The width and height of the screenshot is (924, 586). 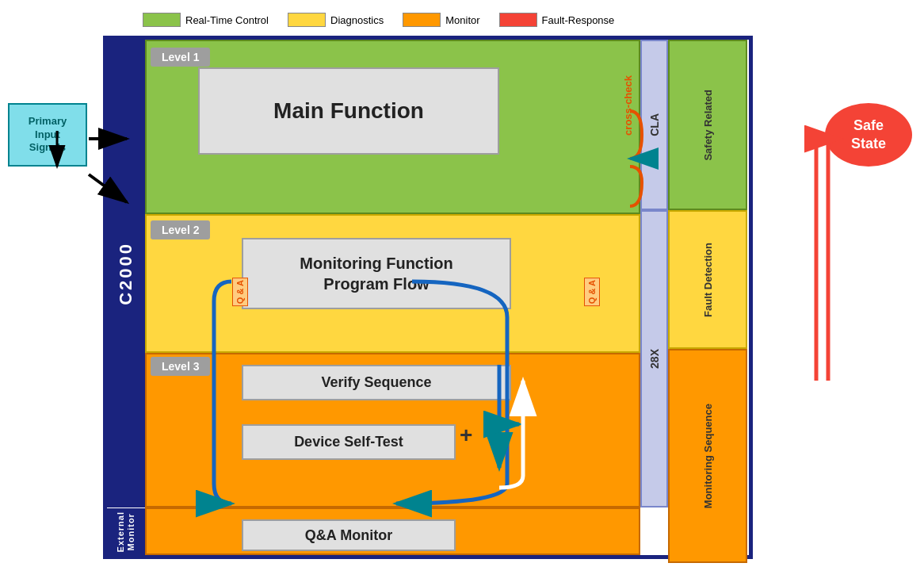 What do you see at coordinates (655, 125) in the screenshot?
I see `cla-label: CLA` at bounding box center [655, 125].